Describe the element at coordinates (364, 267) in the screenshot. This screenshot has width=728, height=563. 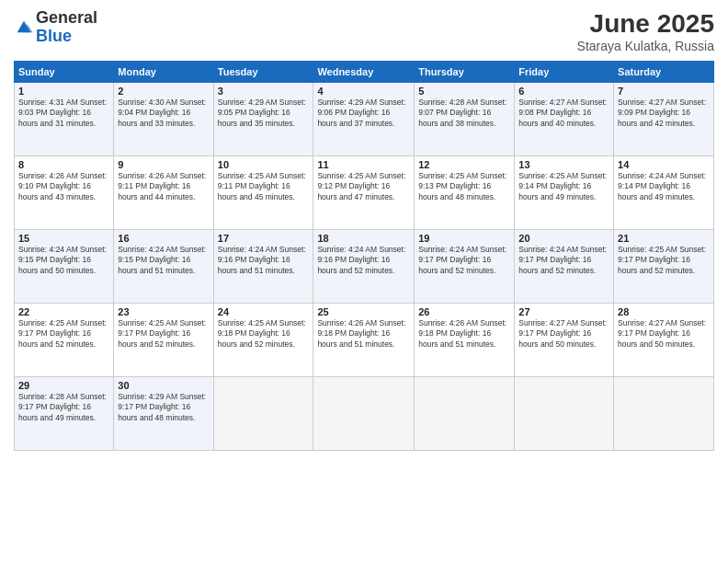
I see `week-row-3: 15Sunrise: 4:24 AM Sunset: 9:15 PM Dayli…` at that location.